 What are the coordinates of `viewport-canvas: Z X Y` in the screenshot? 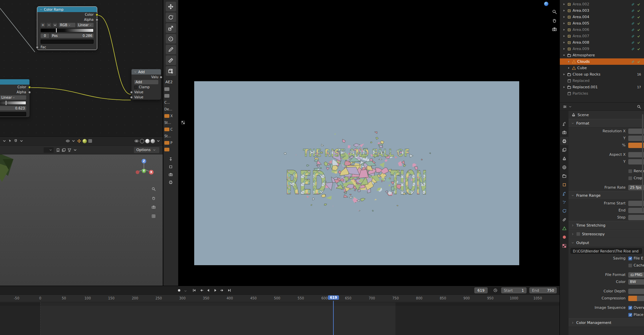 It's located at (81, 220).